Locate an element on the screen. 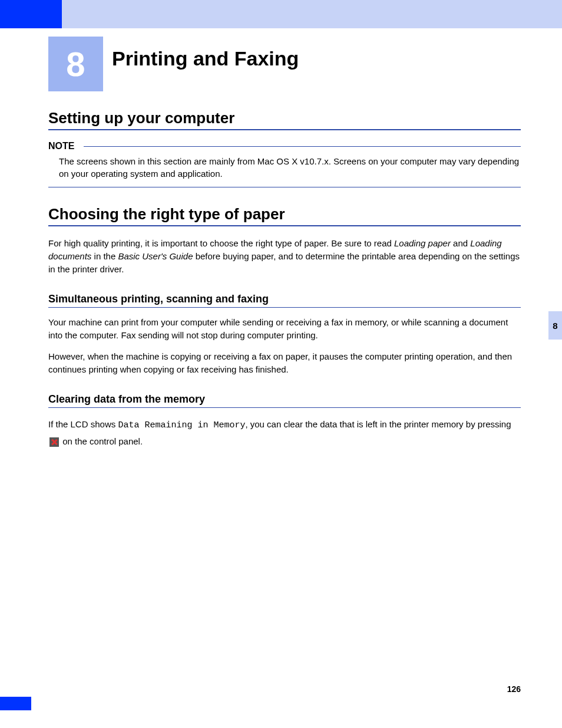 This screenshot has width=562, height=728. text-fragment: For high quality printing, it is importa… is located at coordinates (222, 243).